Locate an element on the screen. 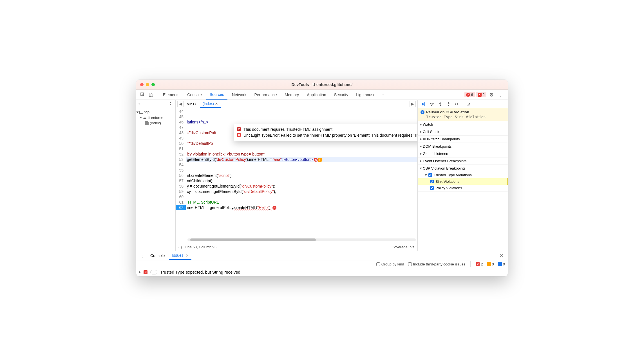  divider is located at coordinates (157, 95).